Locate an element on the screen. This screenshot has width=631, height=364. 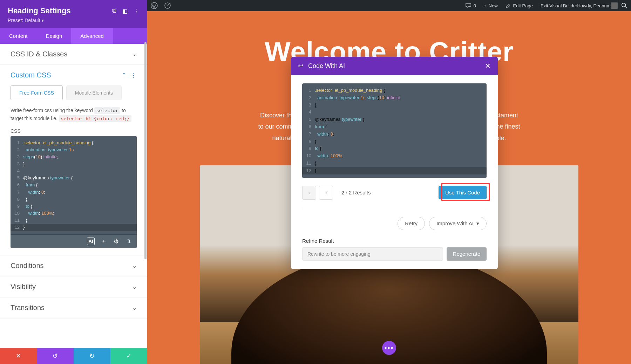
caret-down-icon: ▾ is located at coordinates (478, 224).